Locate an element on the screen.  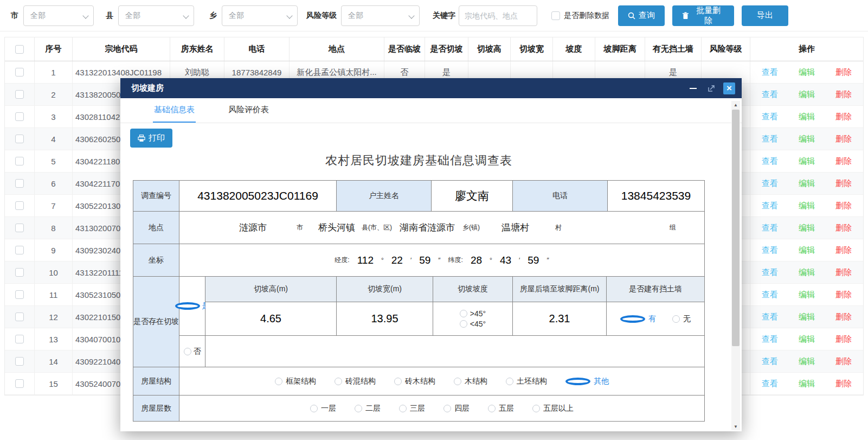
scroll-up-icon: ▲ is located at coordinates (736, 105).